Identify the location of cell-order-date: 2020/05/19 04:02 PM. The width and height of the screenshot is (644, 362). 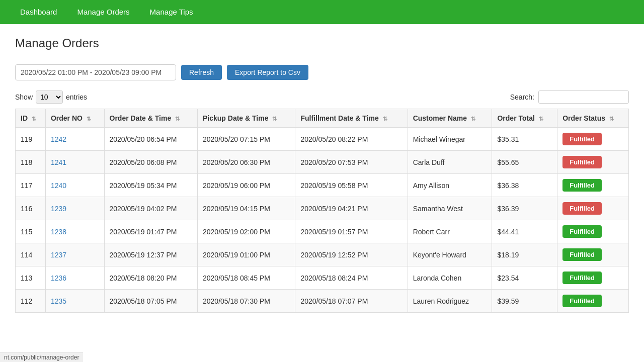
(151, 209).